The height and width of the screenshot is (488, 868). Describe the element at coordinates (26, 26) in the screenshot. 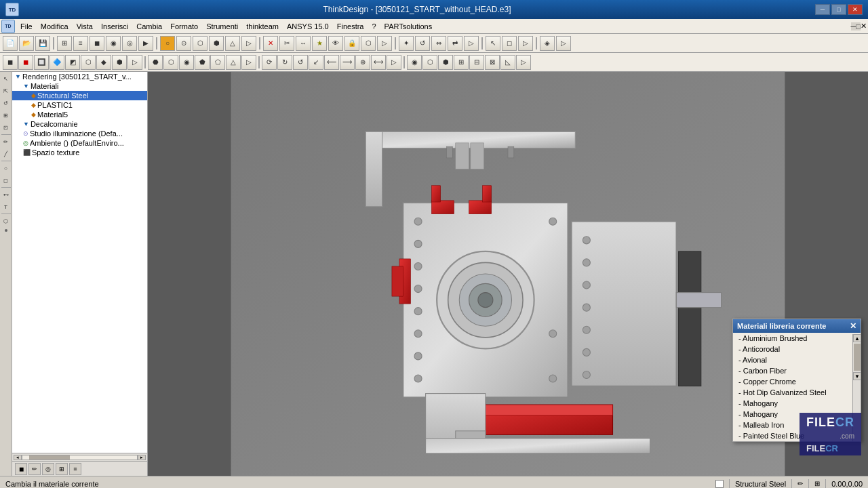

I see `menu-file: File` at that location.